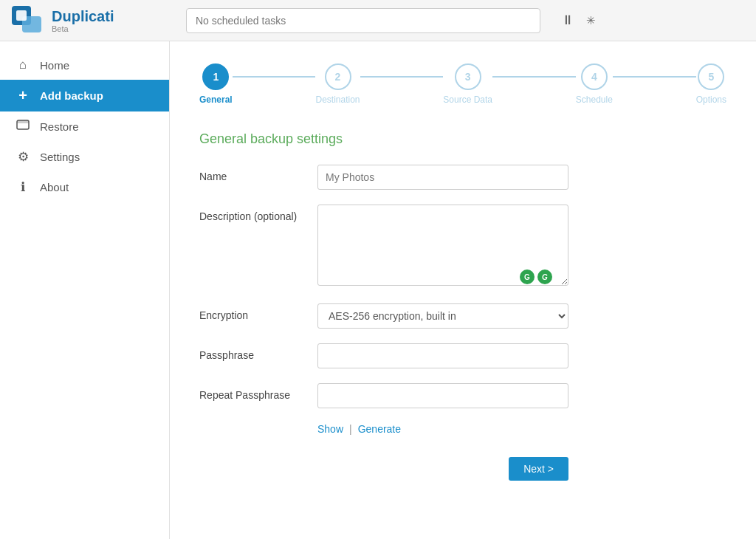 This screenshot has width=756, height=539. Describe the element at coordinates (72, 96) in the screenshot. I see `sidebar-item-add-backup-label: Add backup` at that location.